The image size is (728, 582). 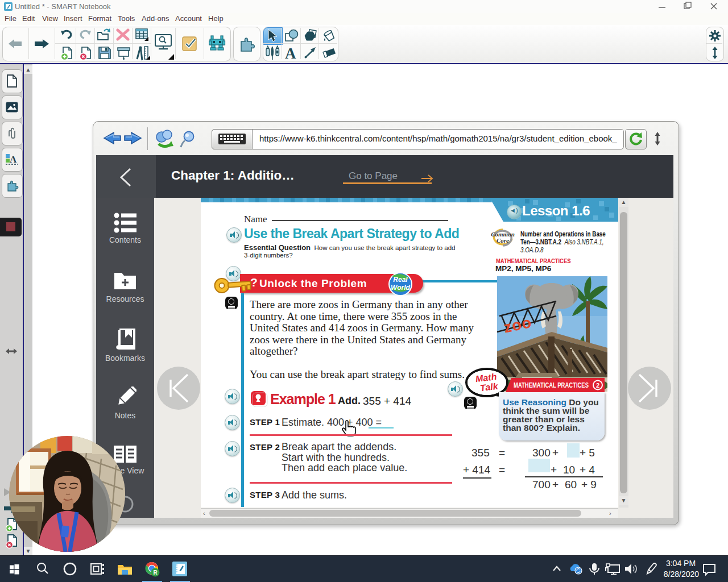 What do you see at coordinates (14, 159) in the screenshot?
I see `svg-text: A` at bounding box center [14, 159].